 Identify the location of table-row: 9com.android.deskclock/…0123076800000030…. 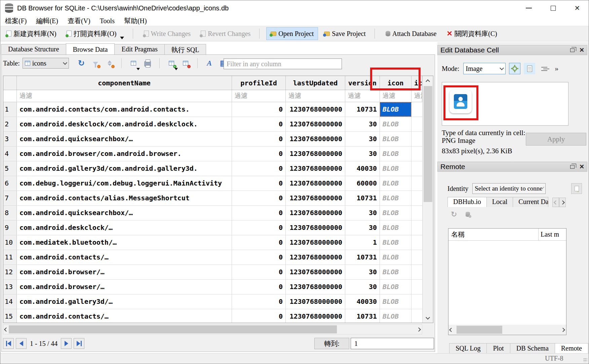
(213, 228).